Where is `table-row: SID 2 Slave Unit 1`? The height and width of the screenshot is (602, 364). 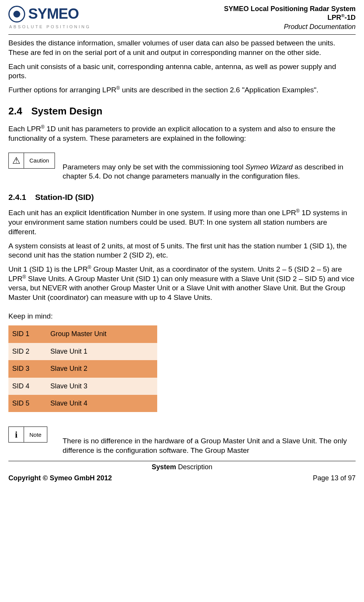
table-row: SID 2 Slave Unit 1 is located at coordinates (83, 352).